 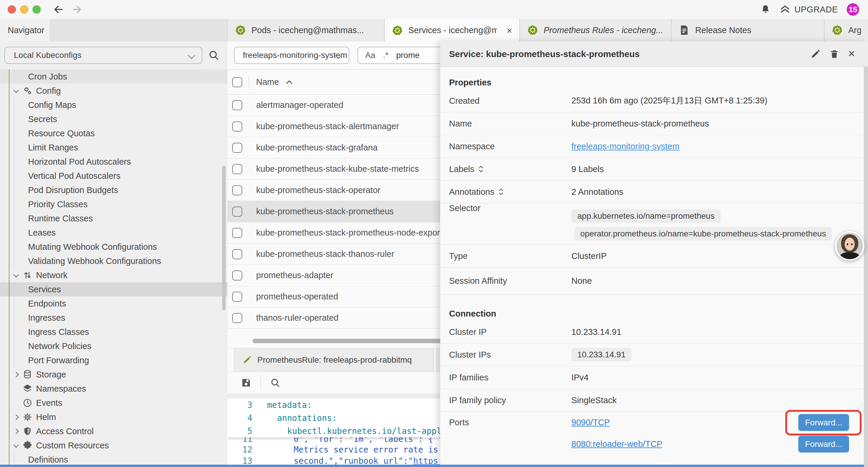 What do you see at coordinates (325, 212) in the screenshot?
I see `service-name: kube-prometheus-stack-prometheus` at bounding box center [325, 212].